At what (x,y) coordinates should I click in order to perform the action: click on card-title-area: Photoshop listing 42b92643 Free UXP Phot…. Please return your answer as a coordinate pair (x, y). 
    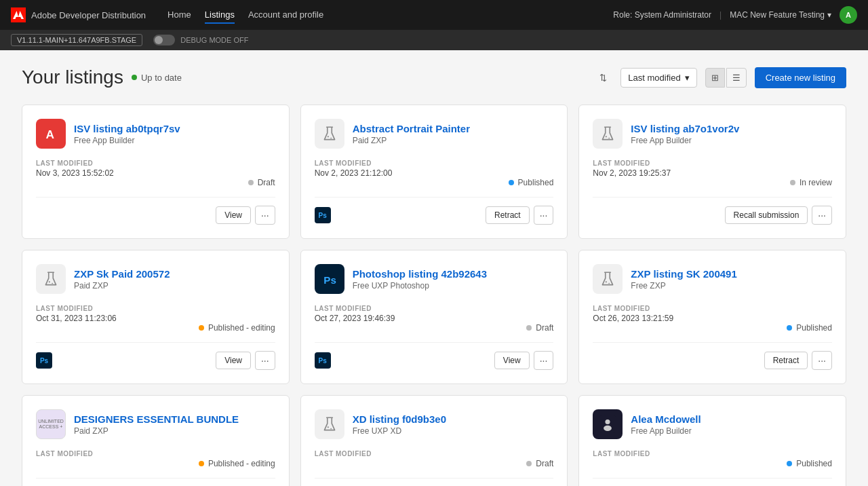
    Looking at the image, I should click on (420, 280).